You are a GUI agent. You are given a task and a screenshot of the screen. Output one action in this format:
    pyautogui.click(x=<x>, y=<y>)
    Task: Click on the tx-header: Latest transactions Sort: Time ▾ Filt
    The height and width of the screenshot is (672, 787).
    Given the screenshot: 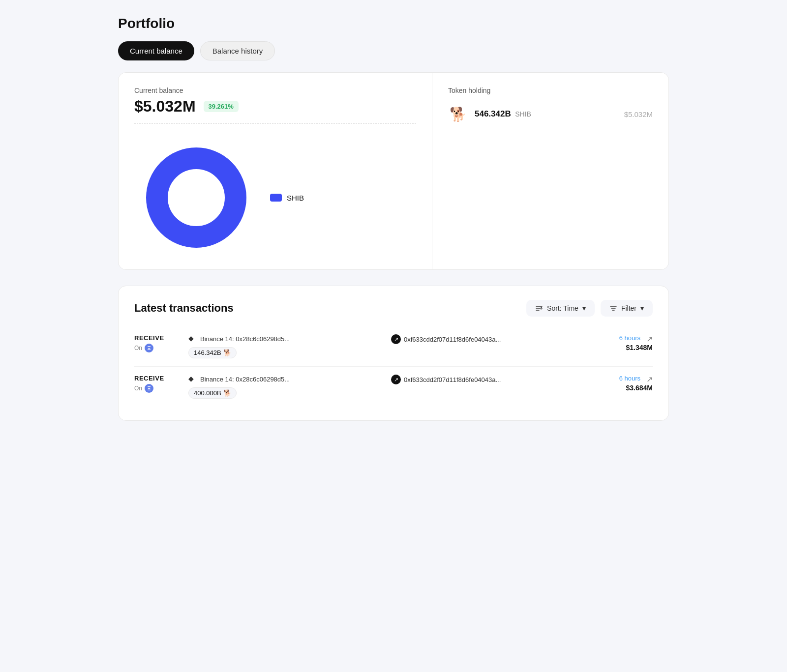 What is the action you would take?
    pyautogui.click(x=394, y=308)
    